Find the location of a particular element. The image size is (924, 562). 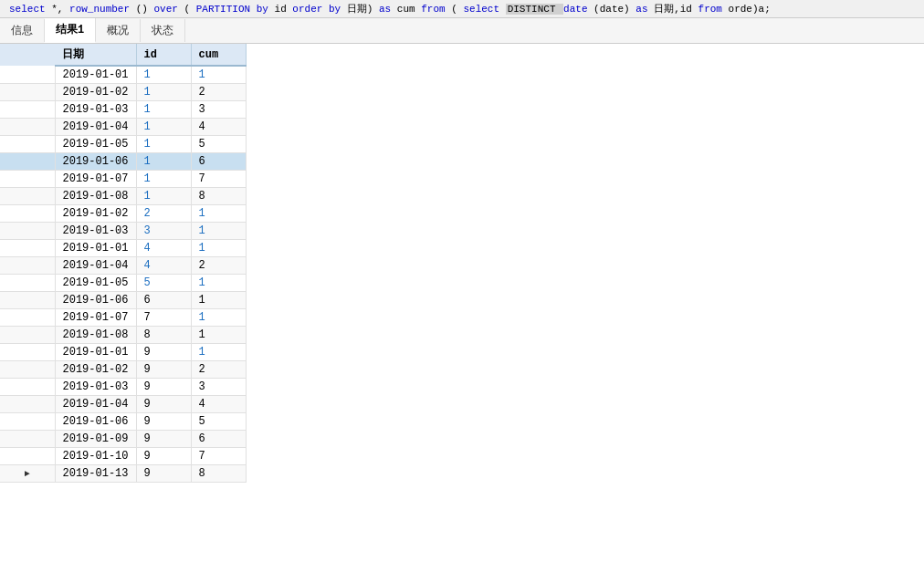

cell-id: 5 is located at coordinates (163, 283).